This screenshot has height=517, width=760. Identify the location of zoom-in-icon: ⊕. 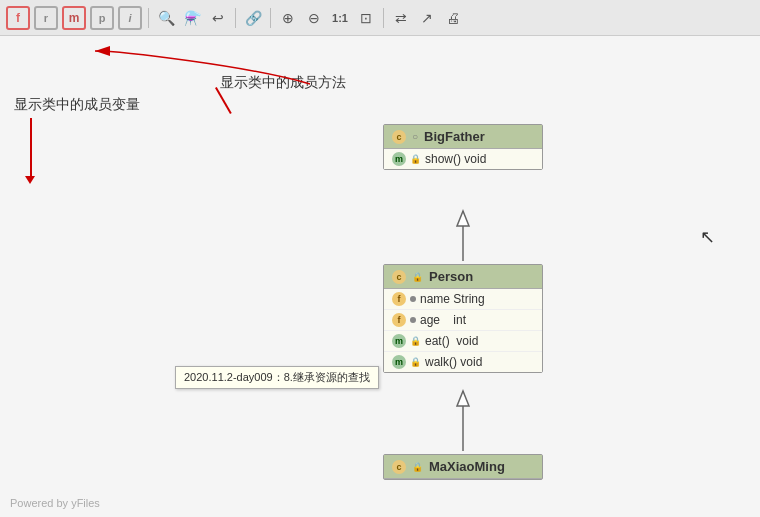
(288, 18).